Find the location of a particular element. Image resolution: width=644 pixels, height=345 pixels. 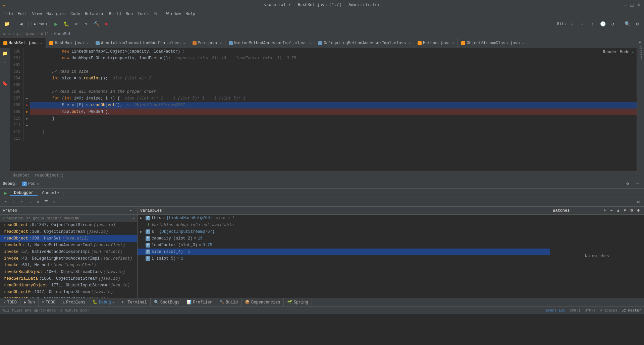

status-indent: 4 spaces is located at coordinates (608, 310).